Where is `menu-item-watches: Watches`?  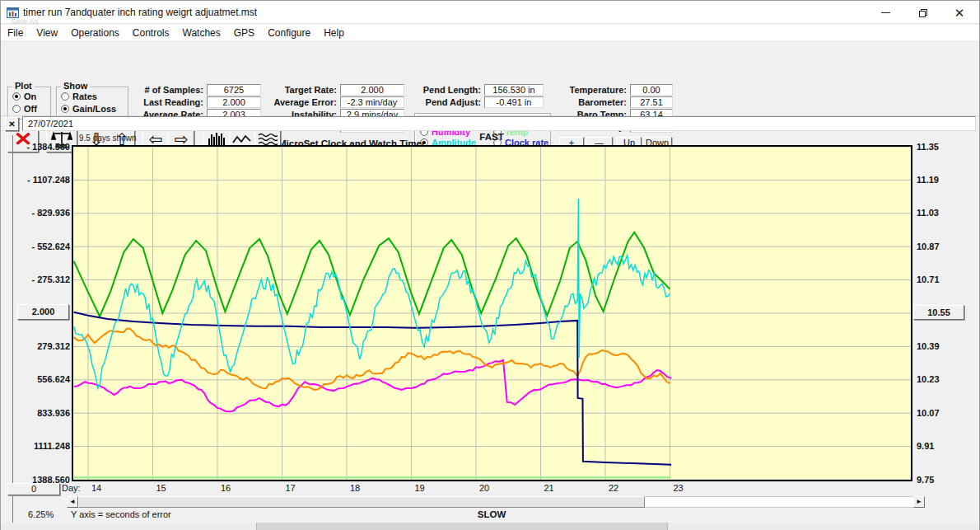
menu-item-watches: Watches is located at coordinates (202, 32).